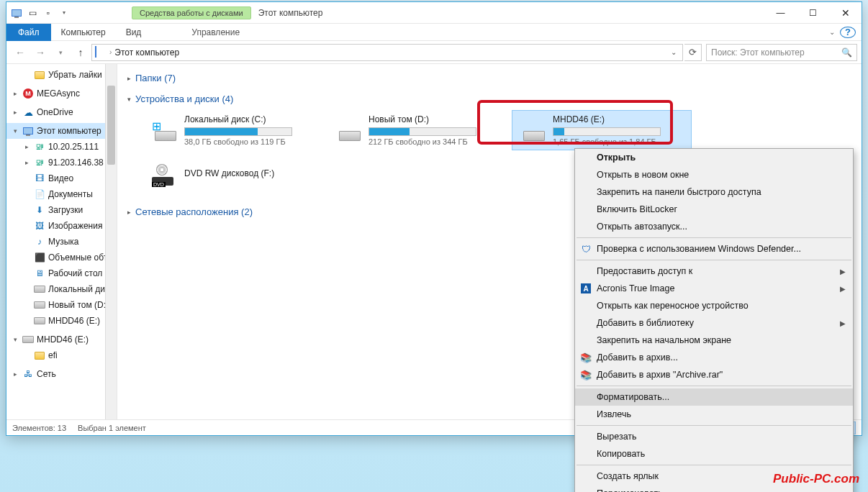 This screenshot has width=868, height=492. Describe the element at coordinates (780, 13) in the screenshot. I see `minimize-button: —` at that location.